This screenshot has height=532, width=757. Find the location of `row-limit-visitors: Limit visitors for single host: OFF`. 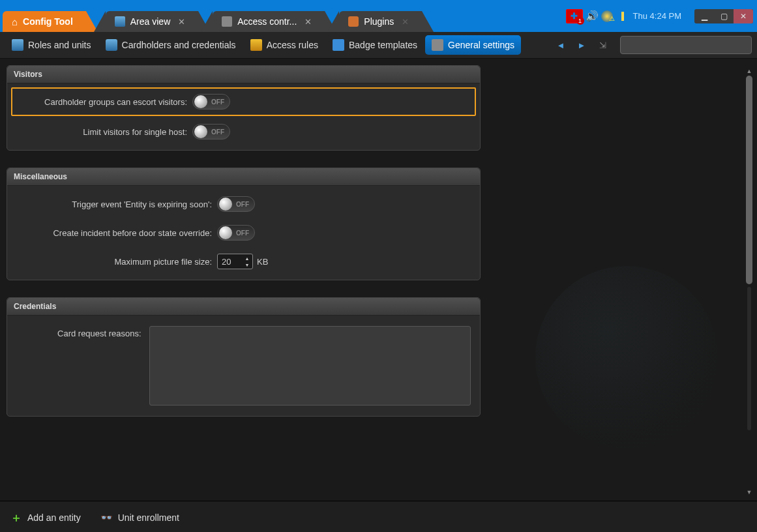

row-limit-visitors: Limit visitors for single host: OFF is located at coordinates (244, 132).